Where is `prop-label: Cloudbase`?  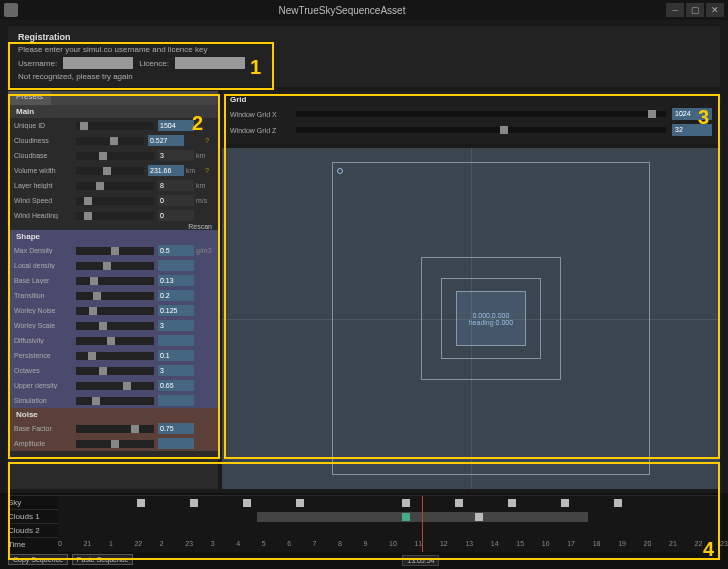
prop-label: Cloudbase is located at coordinates (43, 156).